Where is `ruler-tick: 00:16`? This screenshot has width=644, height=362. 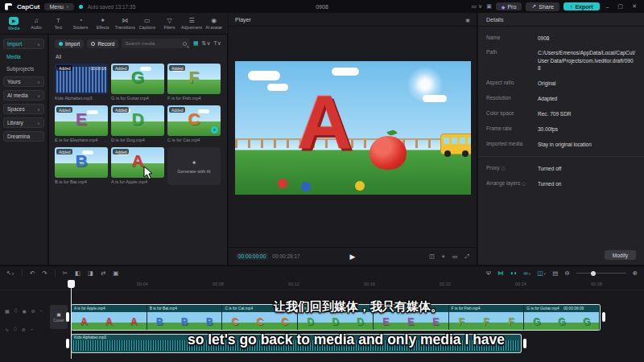
ruler-tick: 00:16 is located at coordinates (369, 284).